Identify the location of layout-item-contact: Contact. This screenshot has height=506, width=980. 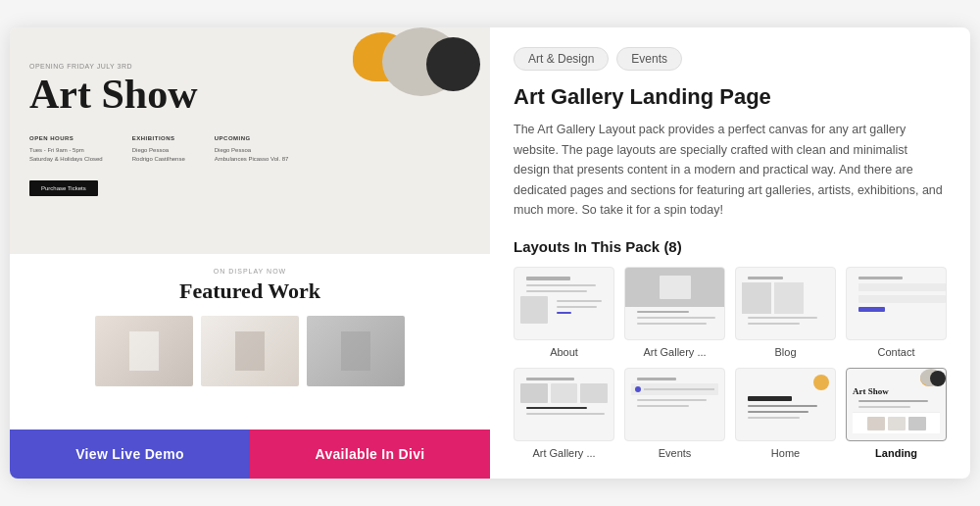
(896, 312).